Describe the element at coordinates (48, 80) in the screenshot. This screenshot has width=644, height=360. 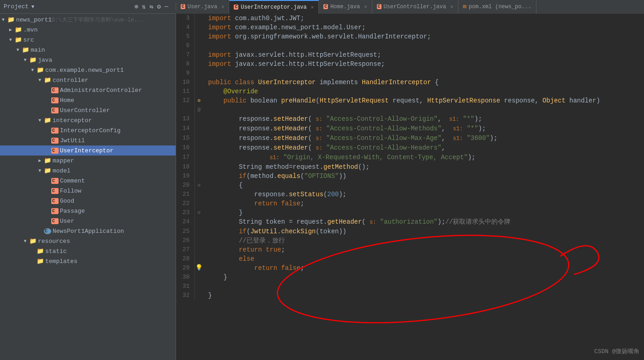
I see `folder-icon-controller: 📁` at that location.